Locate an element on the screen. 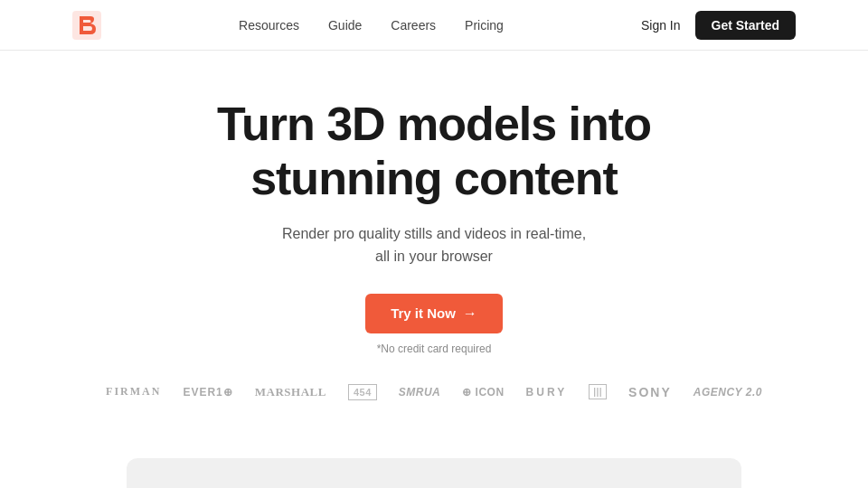  navbar: Resources Guide Careers Pricing Sign In … is located at coordinates (434, 25).